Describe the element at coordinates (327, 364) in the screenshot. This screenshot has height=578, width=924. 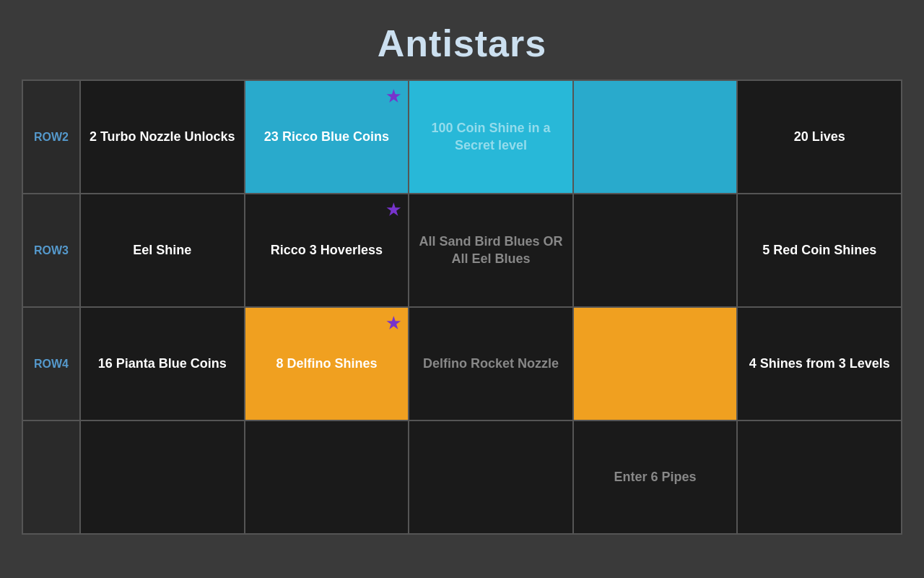
I see `cell-2-1: ★8 Delfino Shines` at that location.